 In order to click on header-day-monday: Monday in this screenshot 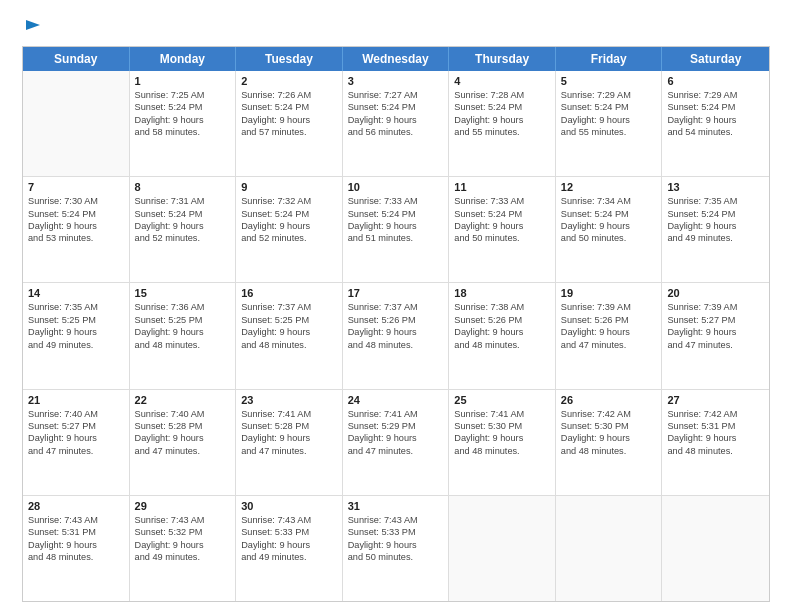, I will do `click(184, 59)`.